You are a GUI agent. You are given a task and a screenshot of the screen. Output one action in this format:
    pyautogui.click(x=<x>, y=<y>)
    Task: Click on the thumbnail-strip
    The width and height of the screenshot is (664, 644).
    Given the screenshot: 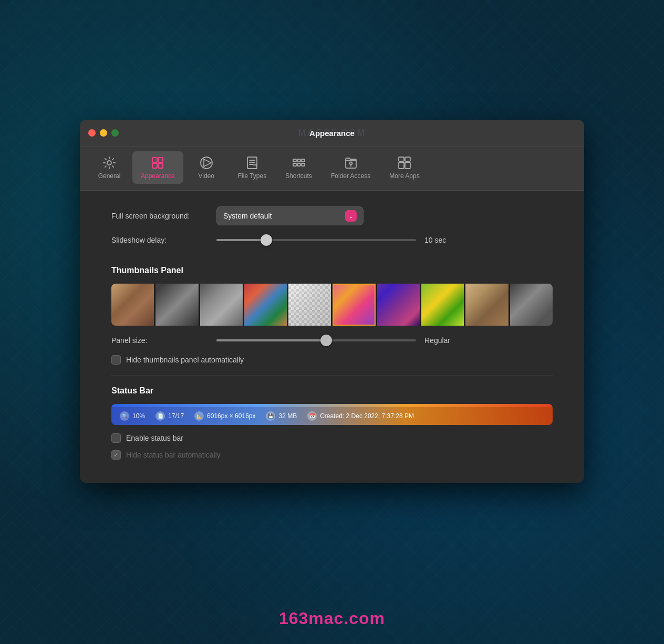 What is the action you would take?
    pyautogui.click(x=332, y=305)
    